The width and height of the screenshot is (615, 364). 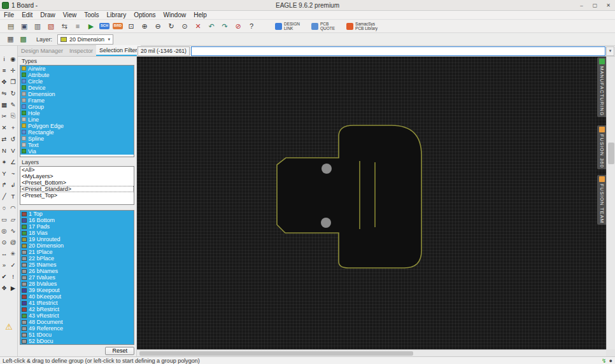 I want to click on layer-row: 17 Pads, so click(x=77, y=227).